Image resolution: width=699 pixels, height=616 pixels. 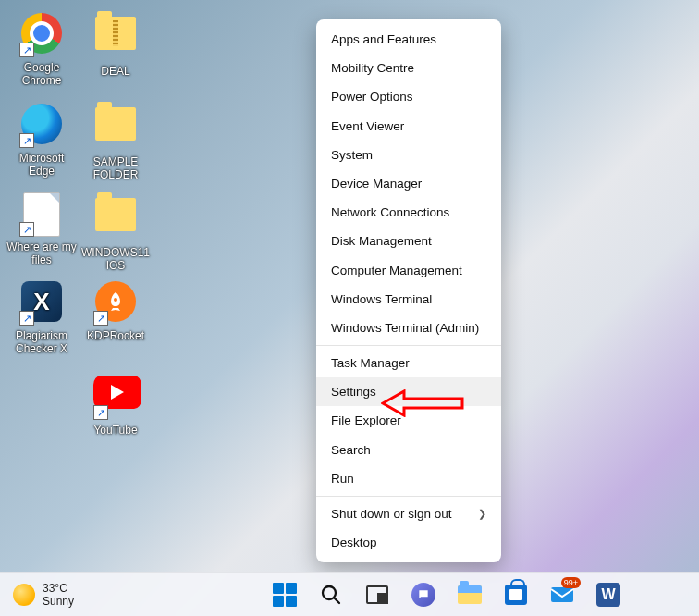 What do you see at coordinates (115, 430) in the screenshot?
I see `icon-label: YouTube` at bounding box center [115, 430].